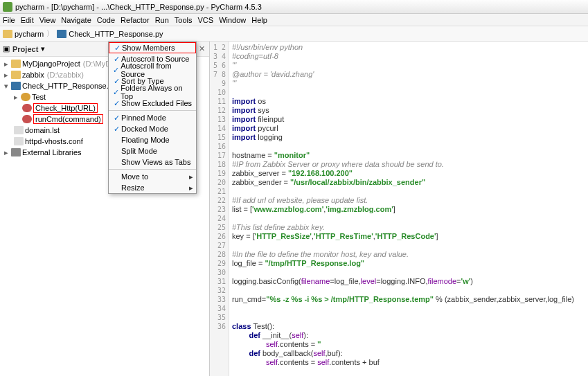 The width and height of the screenshot is (588, 376). What do you see at coordinates (106, 20) in the screenshot?
I see `menu-code: Code` at bounding box center [106, 20].